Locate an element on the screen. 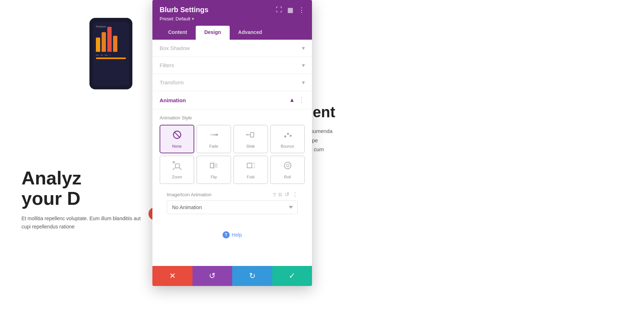 The height and width of the screenshot is (336, 644). modal-title: Blurb Settings is located at coordinates (184, 10).